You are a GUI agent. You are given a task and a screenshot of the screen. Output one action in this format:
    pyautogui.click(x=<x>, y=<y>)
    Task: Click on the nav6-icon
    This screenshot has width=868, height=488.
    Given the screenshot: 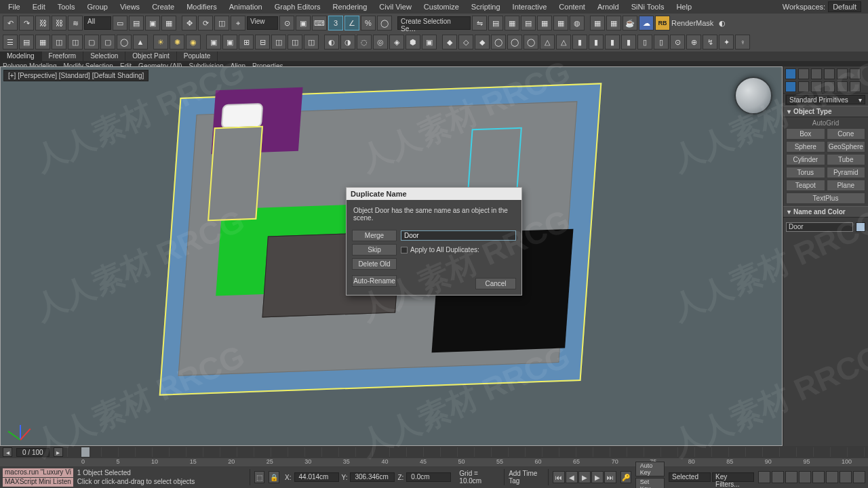 What is the action you would take?
    pyautogui.click(x=846, y=477)
    